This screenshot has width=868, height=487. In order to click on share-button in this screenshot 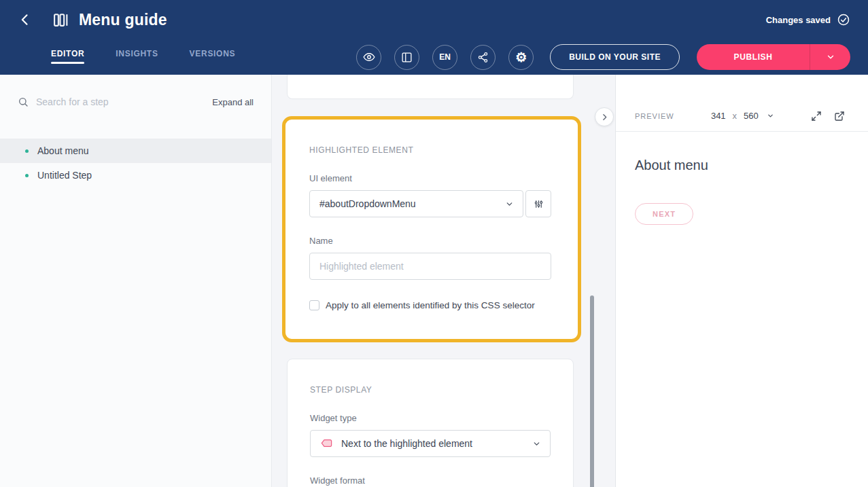, I will do `click(483, 57)`.